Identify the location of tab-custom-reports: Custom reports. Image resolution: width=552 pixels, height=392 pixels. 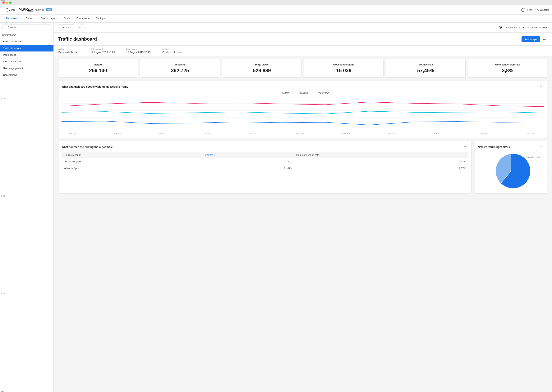
(49, 18).